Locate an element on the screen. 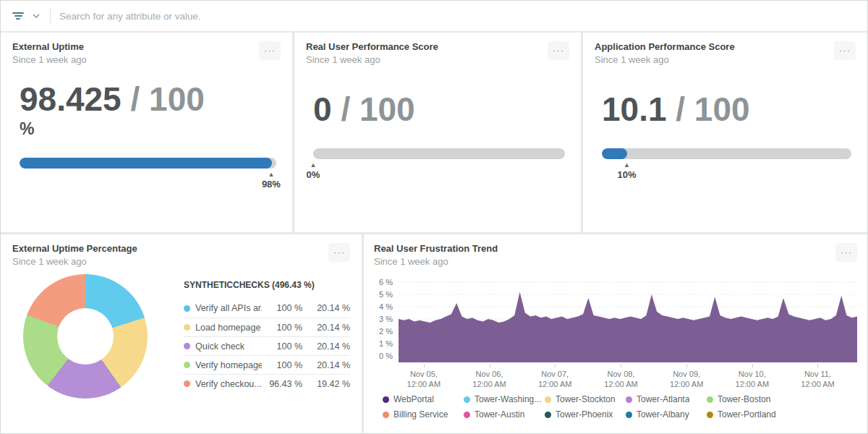 The height and width of the screenshot is (434, 868). x-tick-label: Nov 10,12:00 AM is located at coordinates (752, 379).